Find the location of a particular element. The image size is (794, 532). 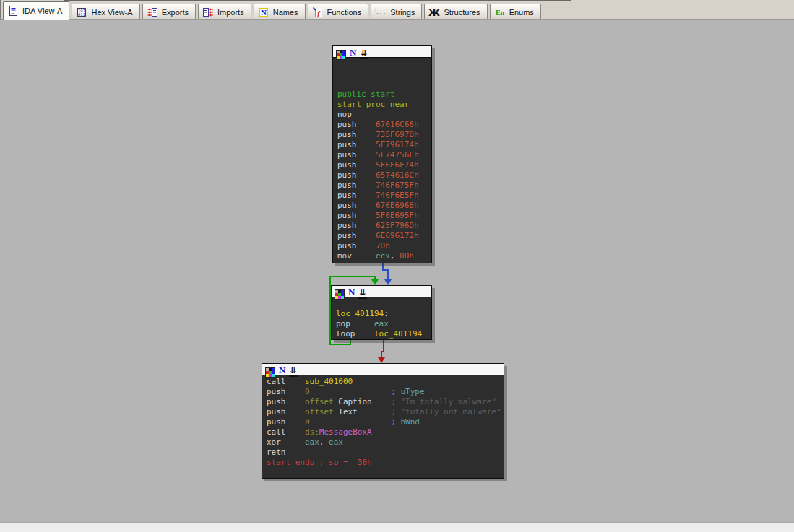

asm-line: retn is located at coordinates (385, 453).